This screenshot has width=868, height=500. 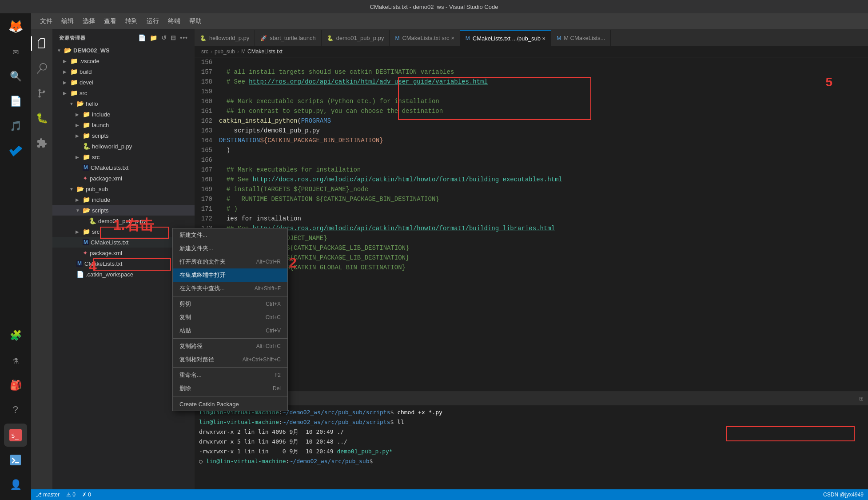 I want to click on code-line-164: DESTINATION ${CATKIN_PACKAGE_BIN_DESTINA…, so click(x=539, y=140).